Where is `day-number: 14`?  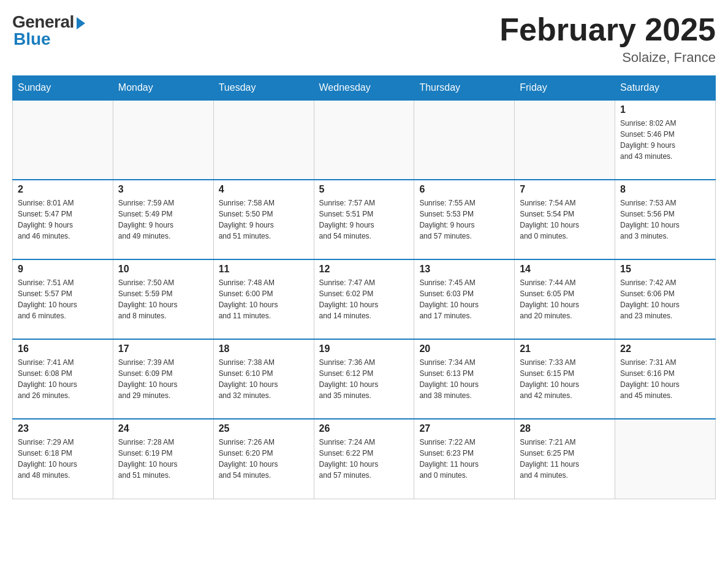 day-number: 14 is located at coordinates (565, 269).